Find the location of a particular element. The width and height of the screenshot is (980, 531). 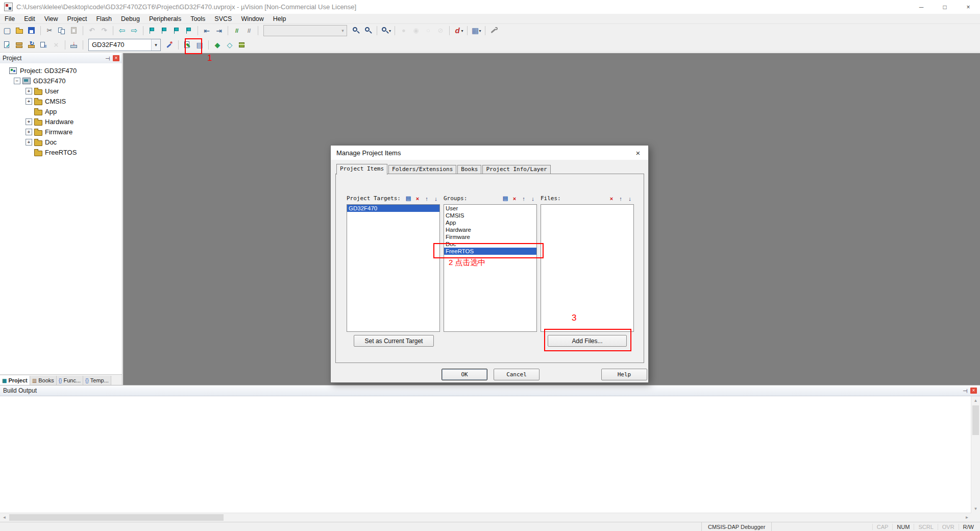

find-combo is located at coordinates (305, 31).